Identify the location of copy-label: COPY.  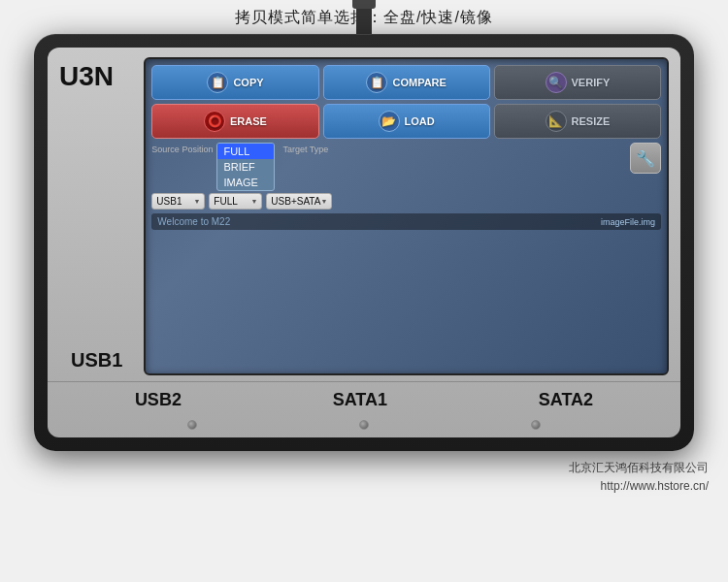
(248, 82).